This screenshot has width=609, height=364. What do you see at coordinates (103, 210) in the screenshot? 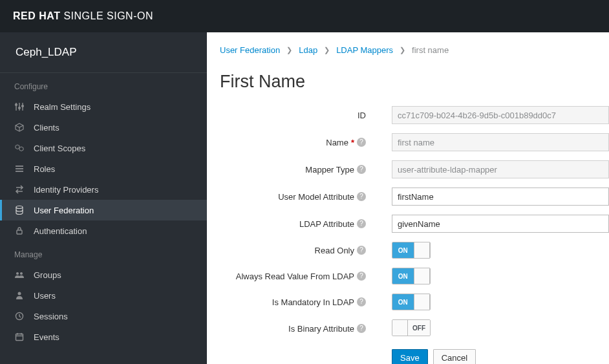
I see `sidebar-item-user-federation: User Federation` at bounding box center [103, 210].